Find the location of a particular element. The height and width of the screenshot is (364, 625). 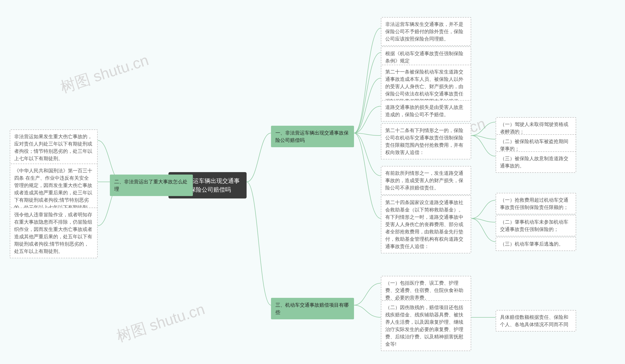

b2-n1: 非法营运如果发生重大伤亡事故的，应对责任人判处三年以下有期徒刑或者拘役；情节特别… is located at coordinates (54, 148).